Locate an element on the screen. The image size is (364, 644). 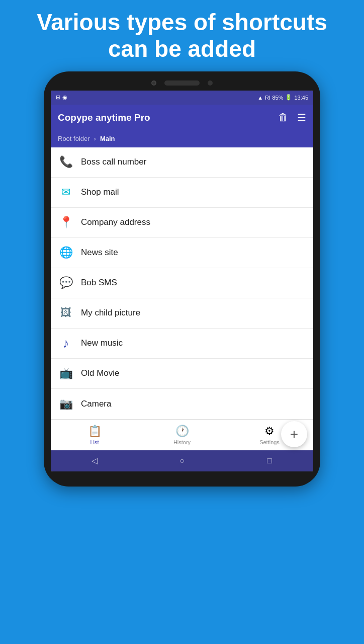
list-item-company-address: 📍 Company address is located at coordinates (182, 223).